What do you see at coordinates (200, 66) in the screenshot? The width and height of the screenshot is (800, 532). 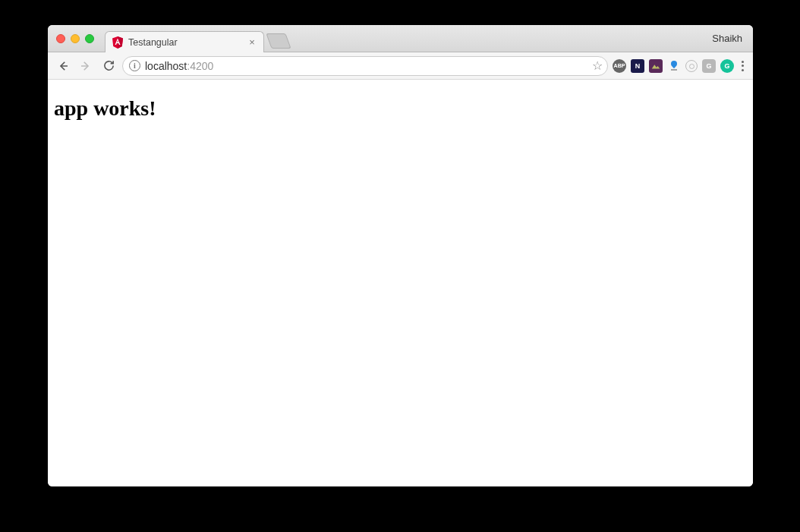 I see `url-port: :4200` at bounding box center [200, 66].